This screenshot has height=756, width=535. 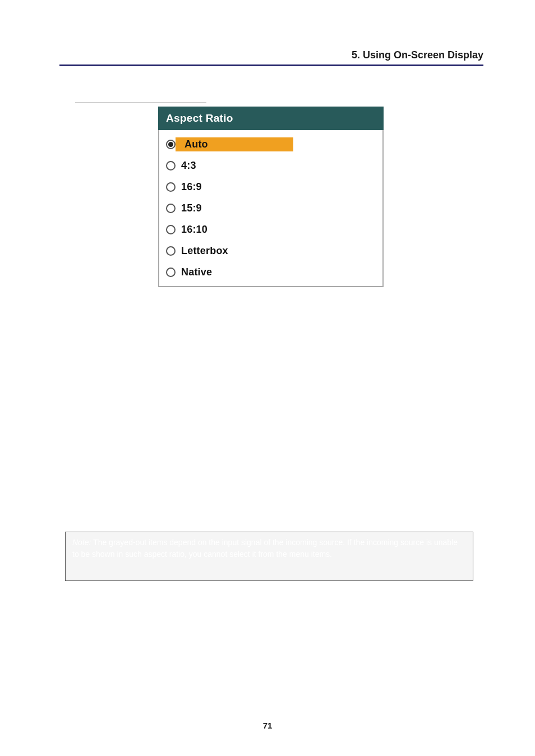 What do you see at coordinates (265, 548) in the screenshot?
I see `note-text: The grayed-out items depend on the input…` at bounding box center [265, 548].